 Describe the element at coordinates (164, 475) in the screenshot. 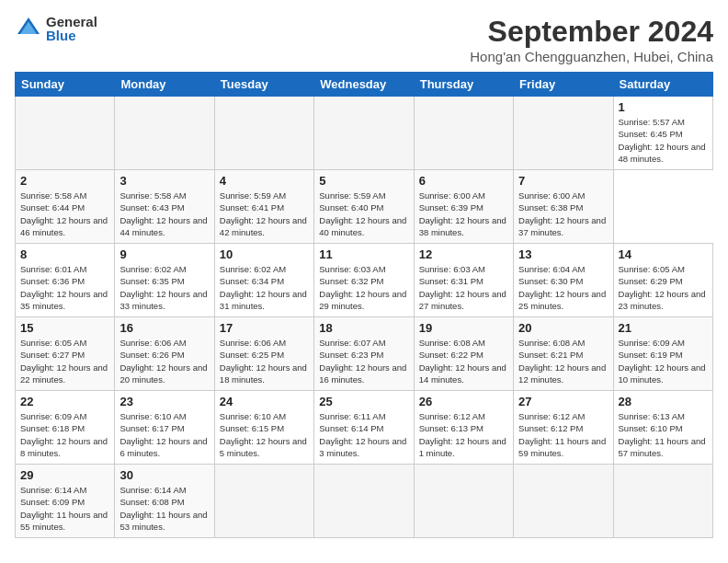

I see `day-number: 30` at that location.